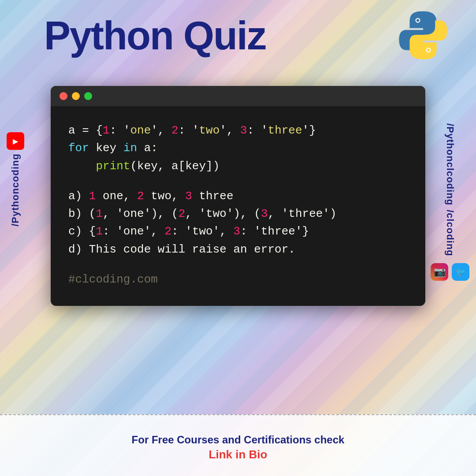  Describe the element at coordinates (63, 96) in the screenshot. I see `window-close-dot` at that location.